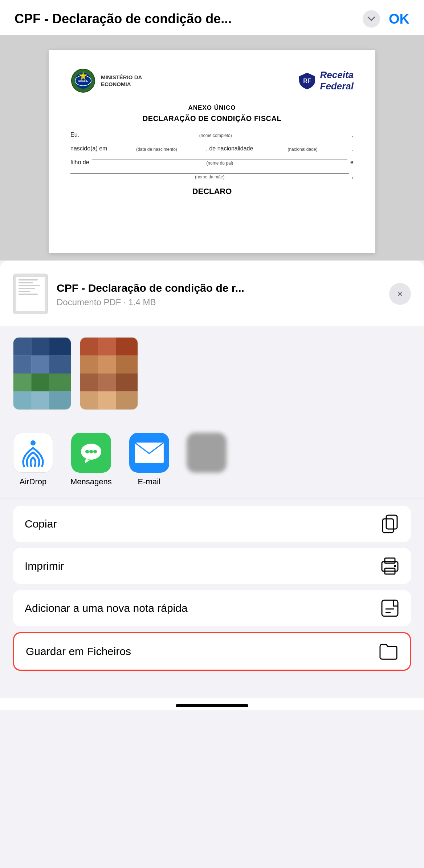 The width and height of the screenshot is (424, 868). I want to click on share-app-airdrop: AirDrop, so click(33, 460).